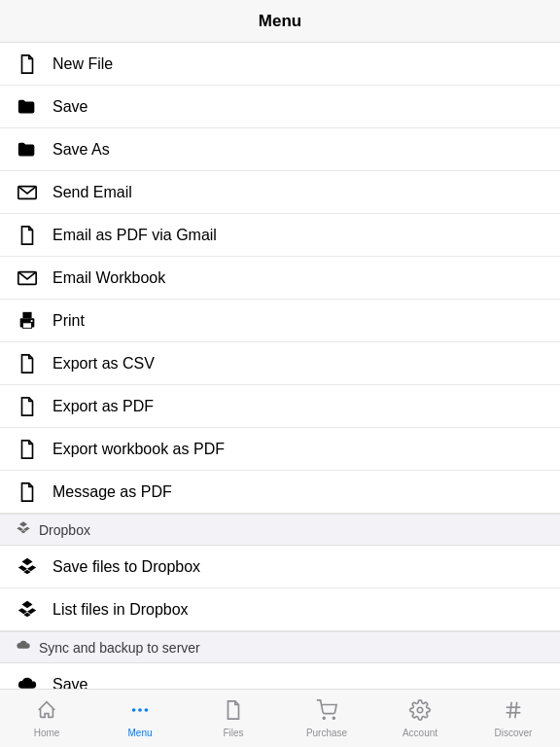  Describe the element at coordinates (121, 610) in the screenshot. I see `menu-item-label: List files in Dropbox` at that location.